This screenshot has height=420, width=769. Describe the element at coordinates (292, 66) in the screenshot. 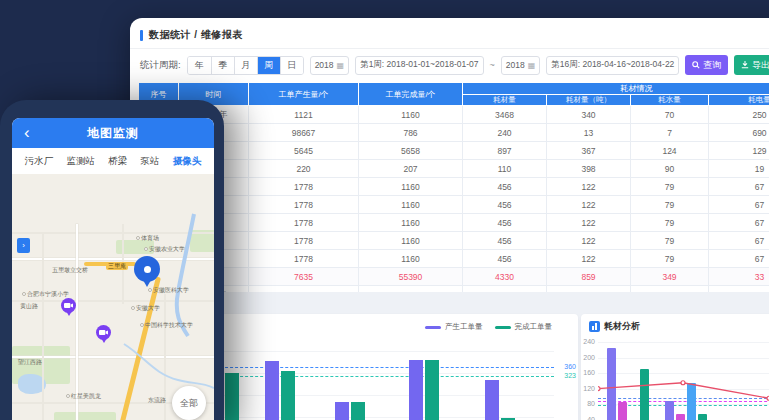

I see `period-option-日: 日` at that location.